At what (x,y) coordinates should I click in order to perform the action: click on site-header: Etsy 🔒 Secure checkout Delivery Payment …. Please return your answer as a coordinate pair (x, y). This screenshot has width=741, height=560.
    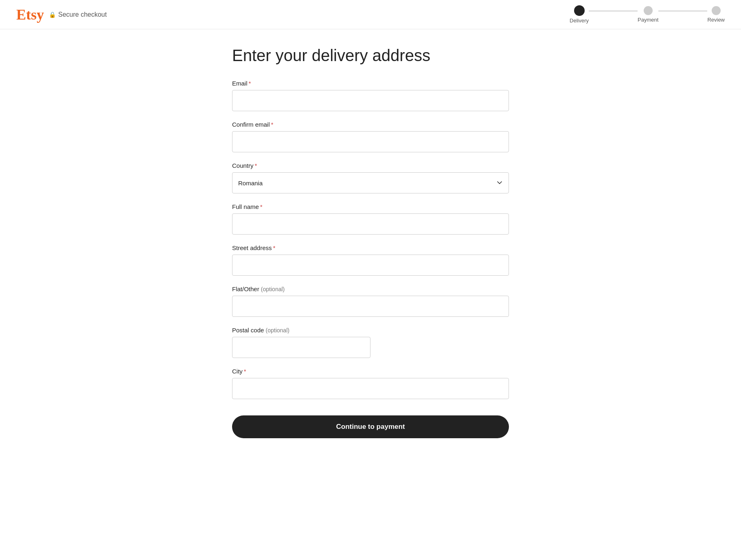
    Looking at the image, I should click on (370, 15).